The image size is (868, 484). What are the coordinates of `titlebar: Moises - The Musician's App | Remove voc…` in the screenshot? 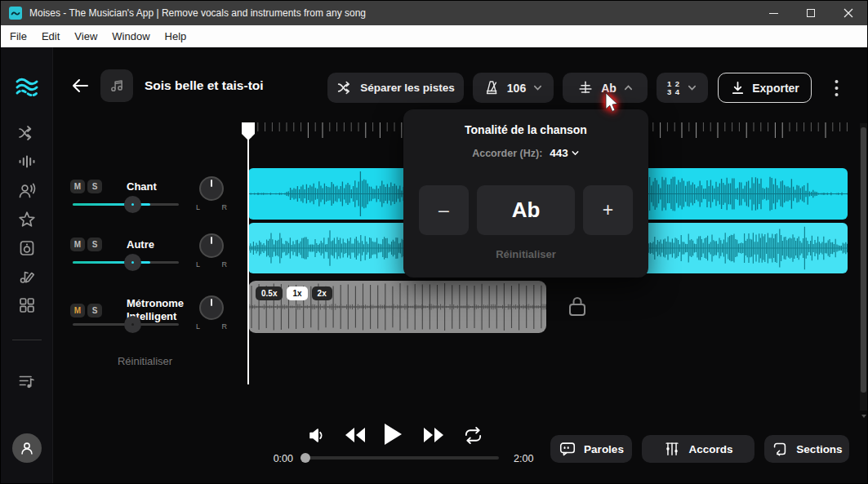 It's located at (434, 13).